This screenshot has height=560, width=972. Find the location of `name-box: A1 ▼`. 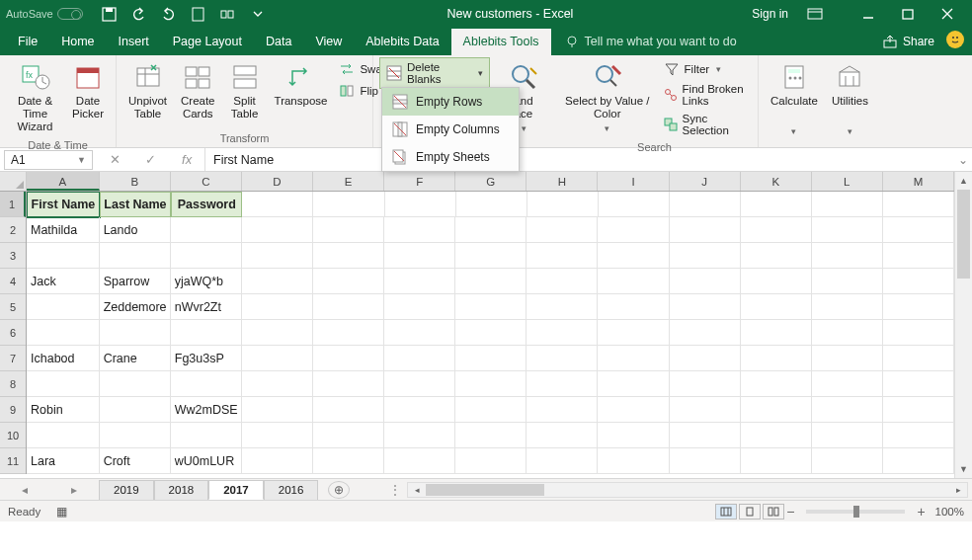

name-box: A1 ▼ is located at coordinates (48, 160).